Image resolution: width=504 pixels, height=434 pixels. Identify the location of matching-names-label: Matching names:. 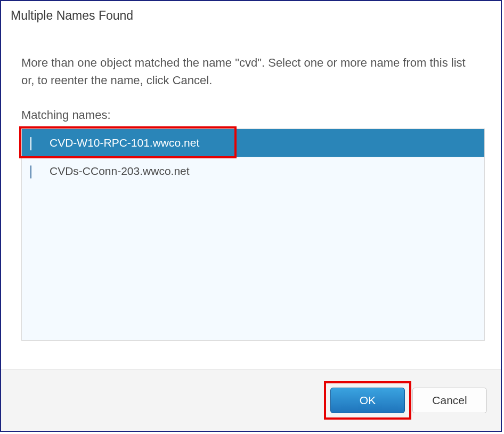
(251, 115).